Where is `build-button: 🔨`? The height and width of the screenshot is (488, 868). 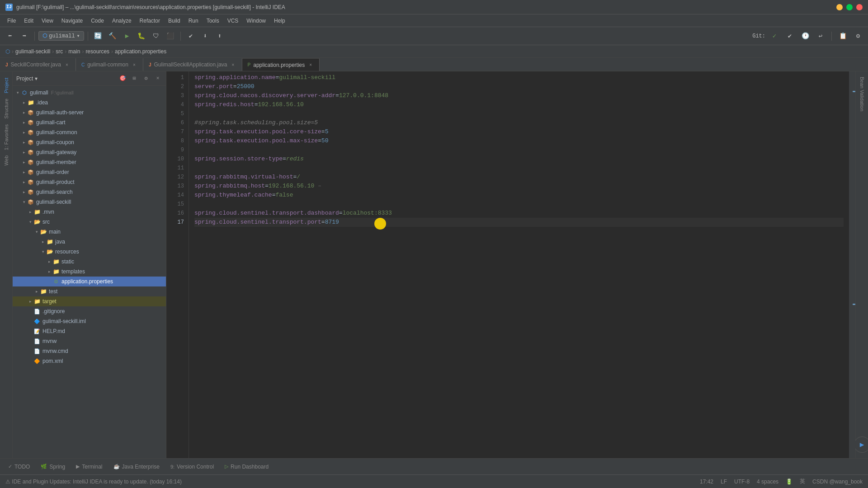 build-button: 🔨 is located at coordinates (113, 36).